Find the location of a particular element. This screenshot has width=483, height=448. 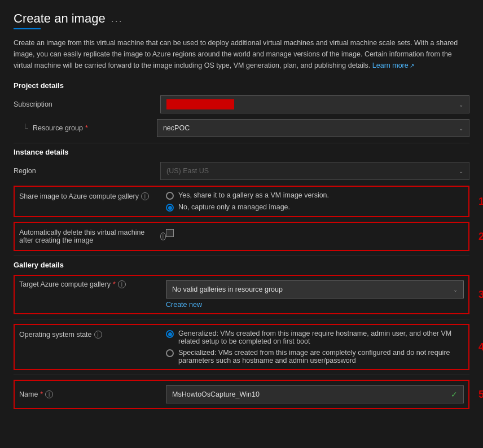

target-gallery-control: No valid galleries in resource group ⌄ C… is located at coordinates (315, 295).